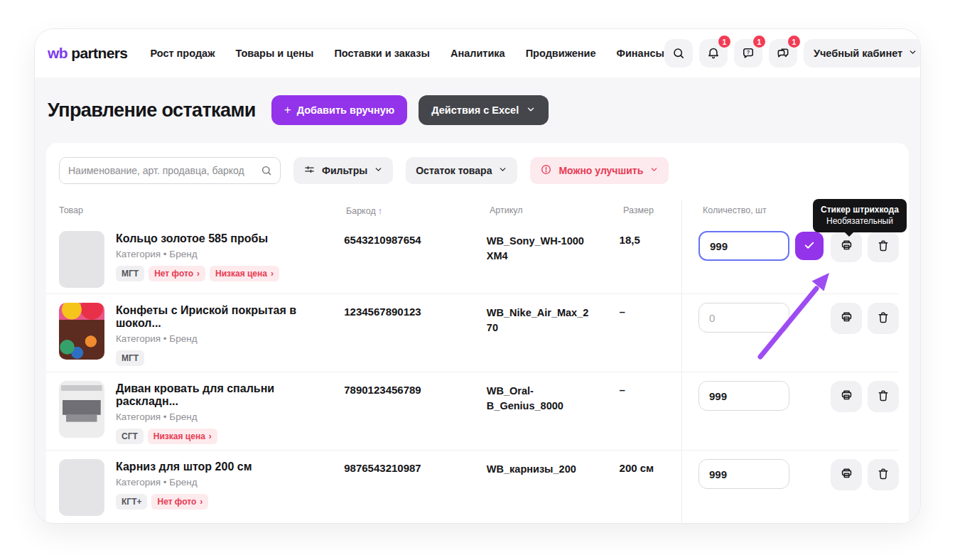 This screenshot has width=955, height=560. Describe the element at coordinates (198, 239) in the screenshot. I see `product-title: Кольцо золотое 585 пробы` at that location.